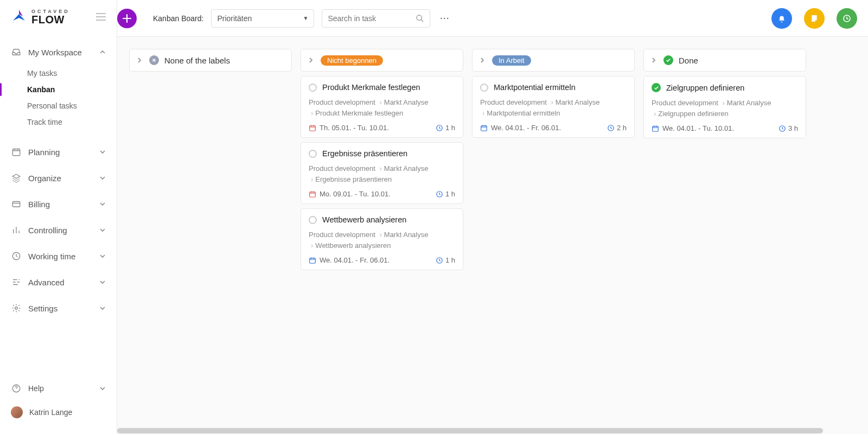 Image resolution: width=868 pixels, height=434 pixels. Describe the element at coordinates (656, 88) in the screenshot. I see `task-status-done-icon` at that location.